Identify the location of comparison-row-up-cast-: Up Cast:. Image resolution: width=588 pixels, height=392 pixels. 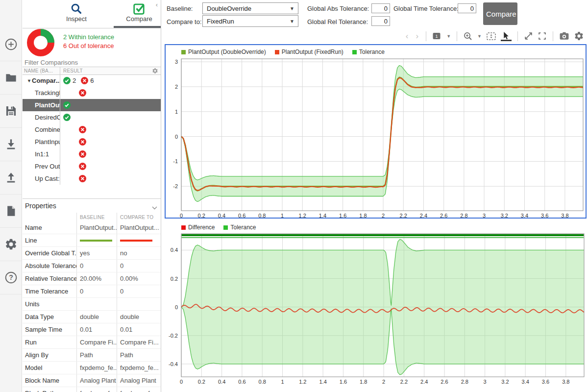
(92, 178).